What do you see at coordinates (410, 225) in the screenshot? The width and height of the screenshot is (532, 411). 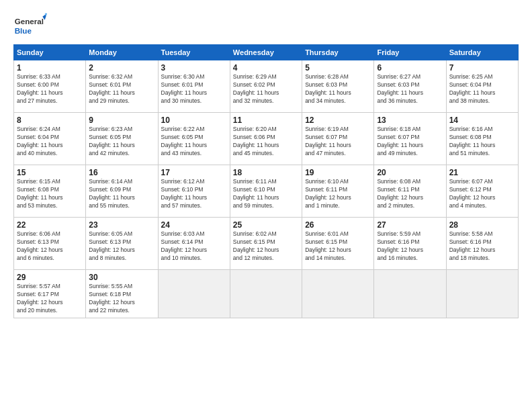 I see `day-number: 27` at bounding box center [410, 225].